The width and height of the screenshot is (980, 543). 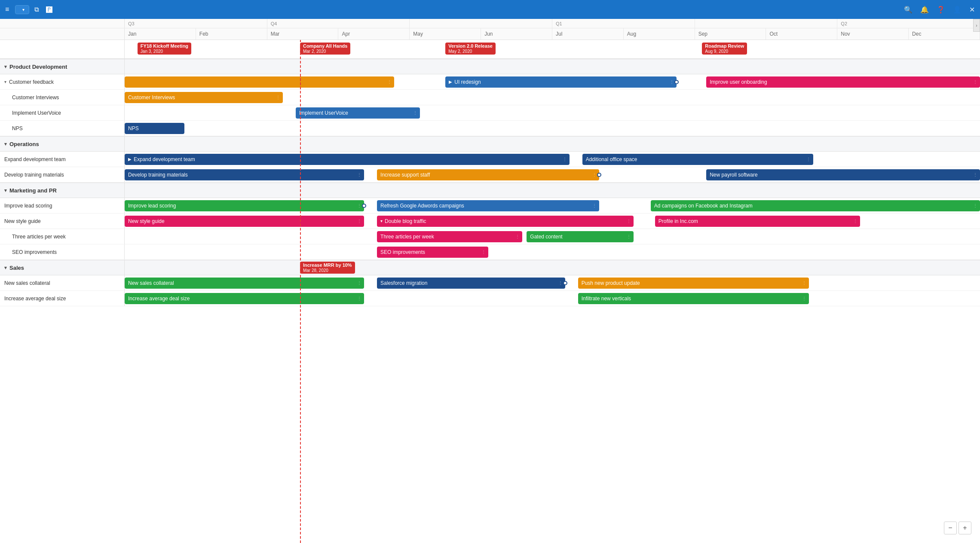 I want to click on bar-label: Additional office space, so click(x=612, y=159).